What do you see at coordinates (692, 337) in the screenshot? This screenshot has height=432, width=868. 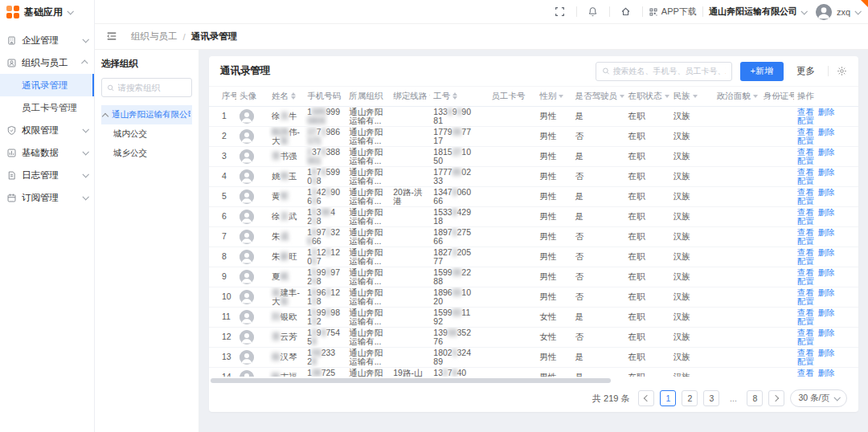 I see `cell-ethnic: 汉族` at bounding box center [692, 337].